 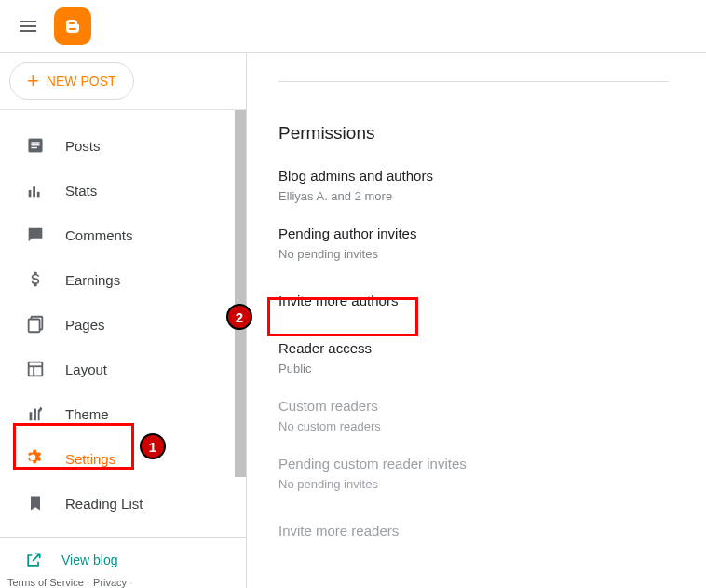 I want to click on bookmark-icon, so click(x=35, y=503).